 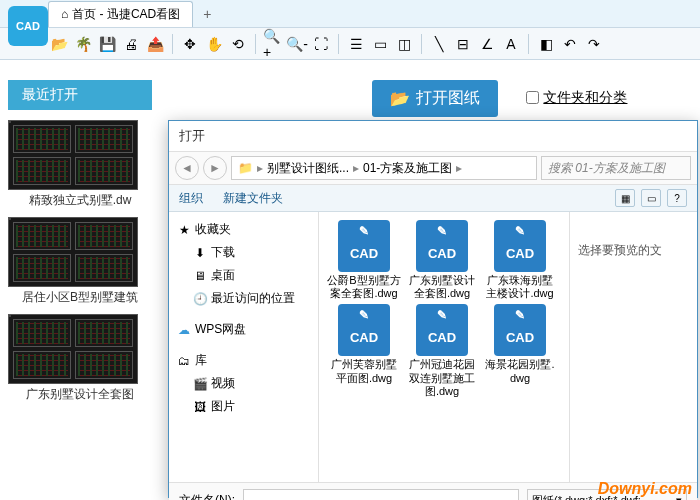 What do you see at coordinates (244, 230) in the screenshot?
I see `tree-favorites: ★收藏夹` at bounding box center [244, 230].